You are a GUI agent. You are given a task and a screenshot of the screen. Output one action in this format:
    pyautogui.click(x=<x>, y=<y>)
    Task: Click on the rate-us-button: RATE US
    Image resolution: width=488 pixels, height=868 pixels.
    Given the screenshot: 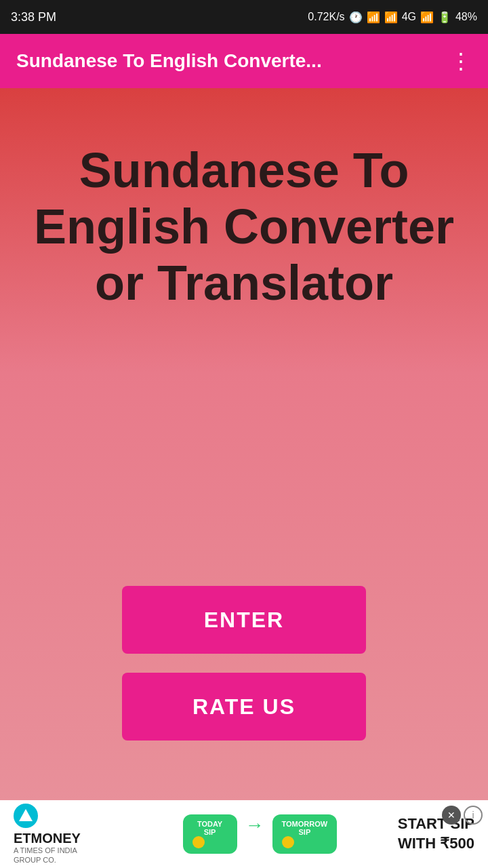 What is the action you would take?
    pyautogui.click(x=244, y=707)
    